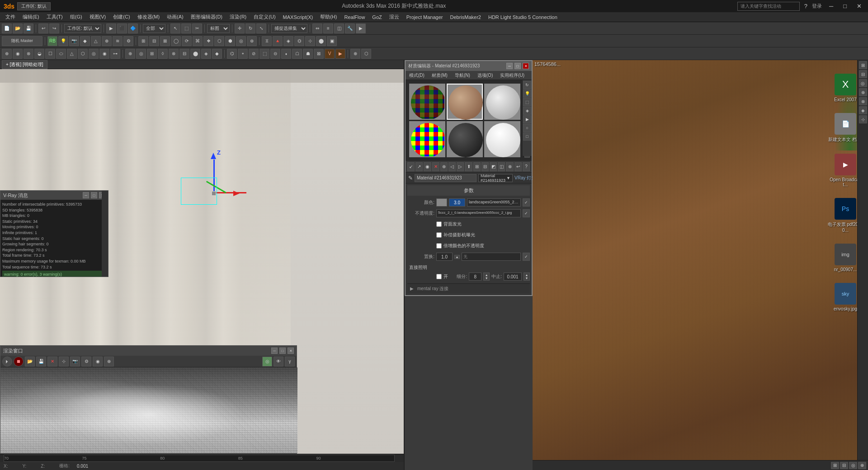 The height and width of the screenshot is (470, 868). I want to click on tb3-7: △, so click(72, 54).